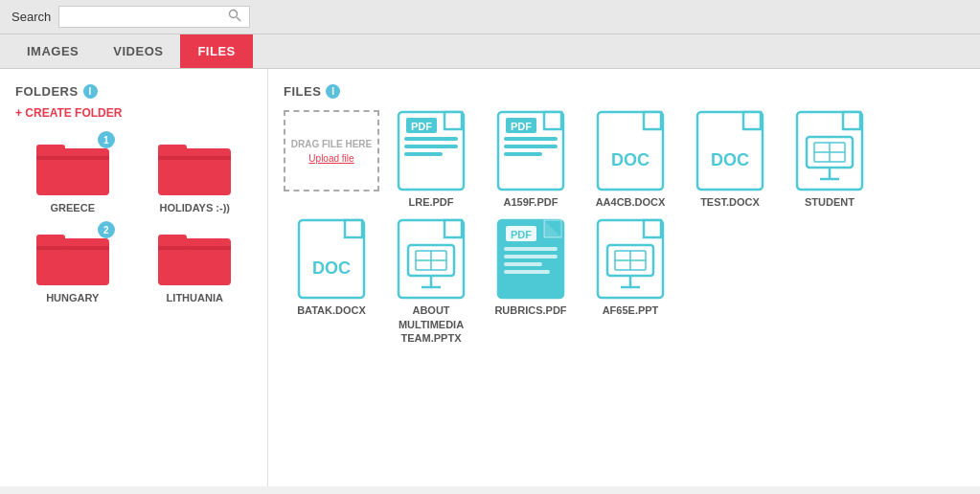 This screenshot has height=494, width=980. I want to click on folder-item: HOLIDAYS :-)), so click(195, 174).